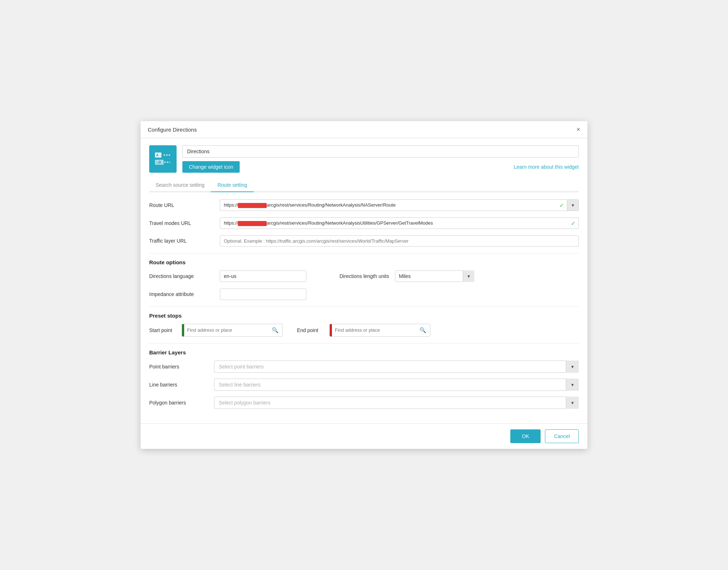  Describe the element at coordinates (396, 403) in the screenshot. I see `polygon-barriers-select: Select polygon barriers` at that location.